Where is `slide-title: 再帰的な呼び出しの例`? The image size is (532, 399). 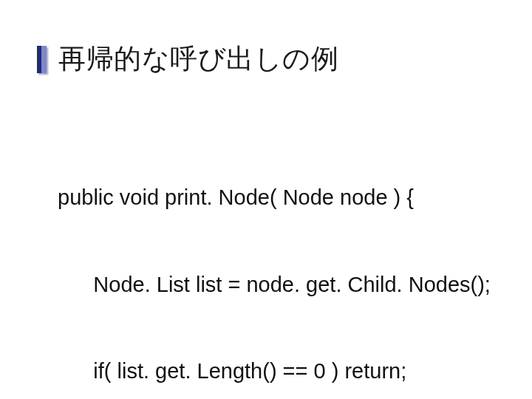 slide-title: 再帰的な呼び出しの例 is located at coordinates (198, 59).